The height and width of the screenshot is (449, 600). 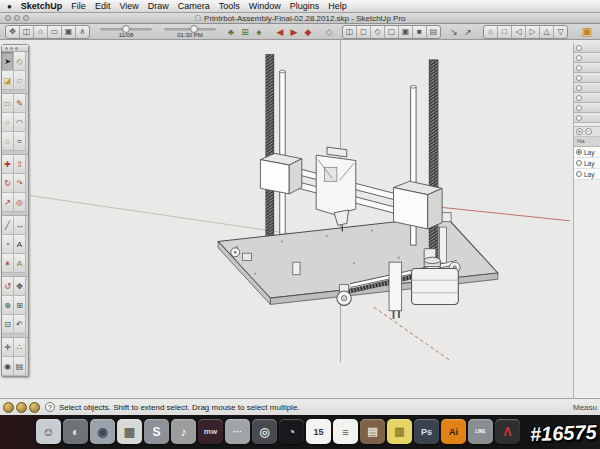 What do you see at coordinates (305, 6) in the screenshot?
I see `menu-plugins: Plugins` at bounding box center [305, 6].